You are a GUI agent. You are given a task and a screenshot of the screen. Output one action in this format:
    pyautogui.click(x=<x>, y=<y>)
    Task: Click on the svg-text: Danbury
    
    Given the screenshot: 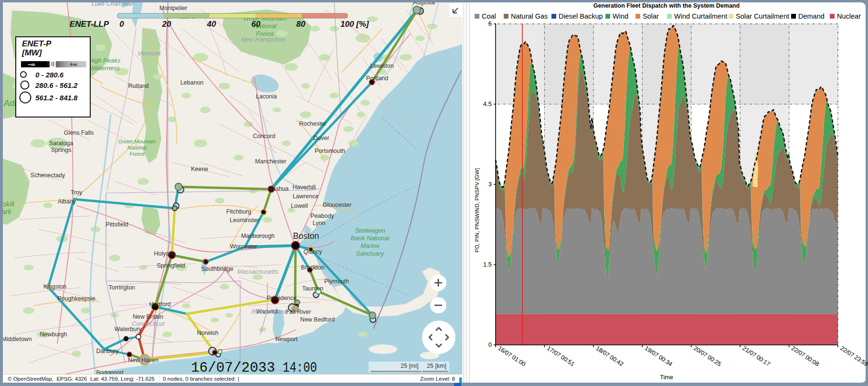 What is the action you would take?
    pyautogui.click(x=107, y=351)
    